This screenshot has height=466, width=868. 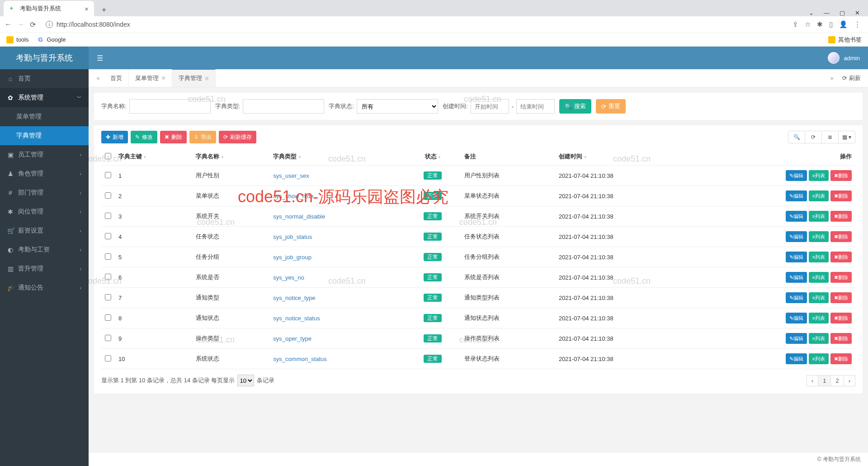 I want to click on close-window-icon: ✕, so click(x=857, y=13).